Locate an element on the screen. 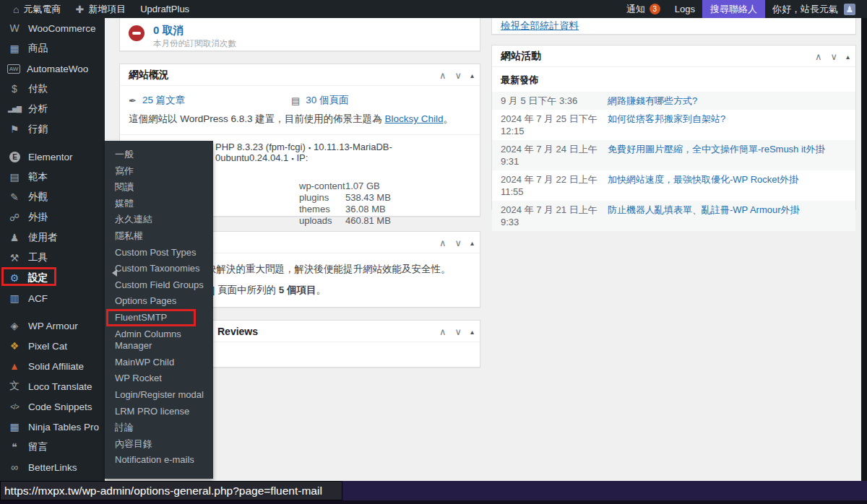  table-row: plugins 538.43 MB is located at coordinates (389, 198).